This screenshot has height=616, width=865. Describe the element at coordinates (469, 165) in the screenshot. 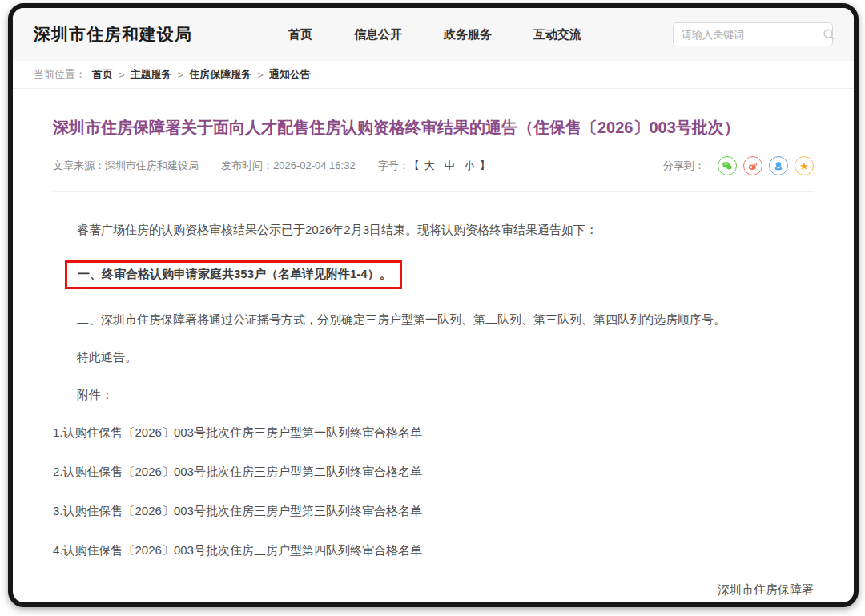

I see `fontsize-small-button: 小` at that location.